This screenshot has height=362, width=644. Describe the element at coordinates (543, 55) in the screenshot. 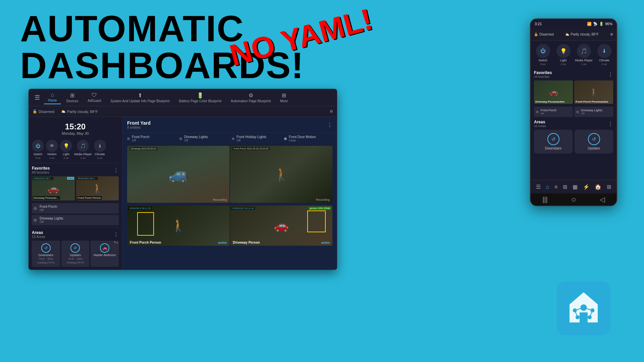

I see `phone-switch-device: ⏻ Switch 5 on` at that location.